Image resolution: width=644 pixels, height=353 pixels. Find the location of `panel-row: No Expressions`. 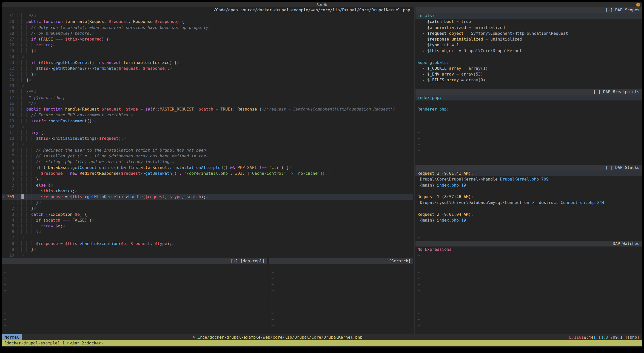

panel-row: No Expressions is located at coordinates (529, 249).